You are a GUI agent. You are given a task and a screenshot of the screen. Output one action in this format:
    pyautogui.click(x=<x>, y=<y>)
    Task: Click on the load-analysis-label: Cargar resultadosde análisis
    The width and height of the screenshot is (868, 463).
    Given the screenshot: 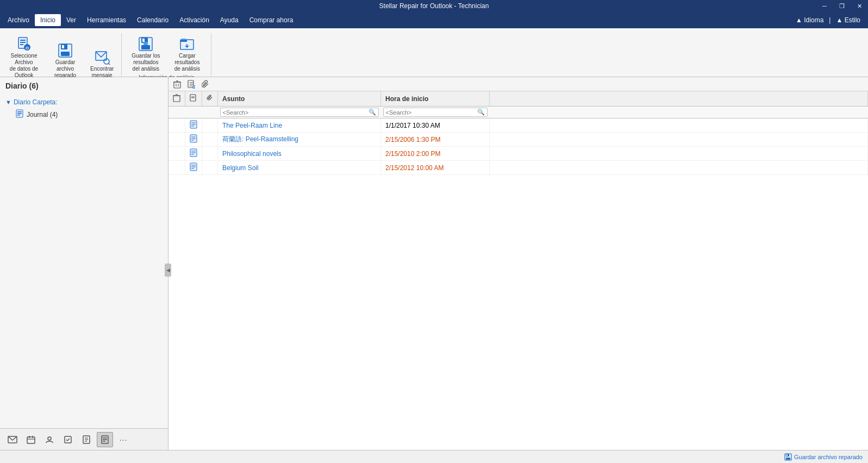 What is the action you would take?
    pyautogui.click(x=187, y=62)
    